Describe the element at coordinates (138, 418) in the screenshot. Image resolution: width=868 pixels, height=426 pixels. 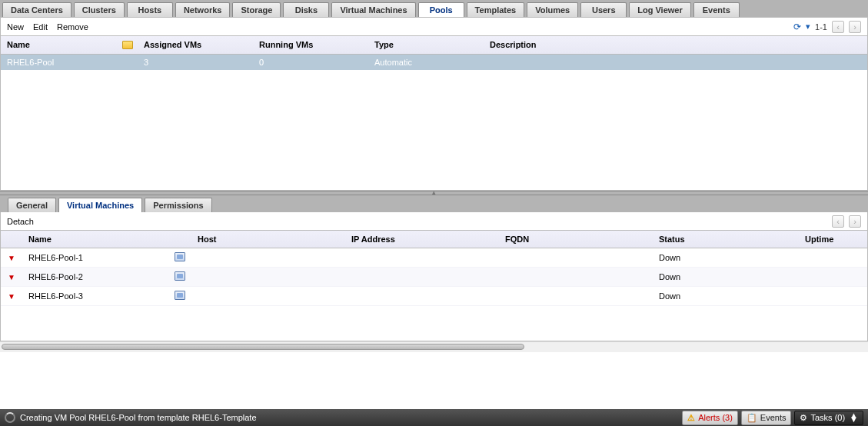
I see `status-message: Creating VM Pool RHEL6-Pool from templat…` at that location.